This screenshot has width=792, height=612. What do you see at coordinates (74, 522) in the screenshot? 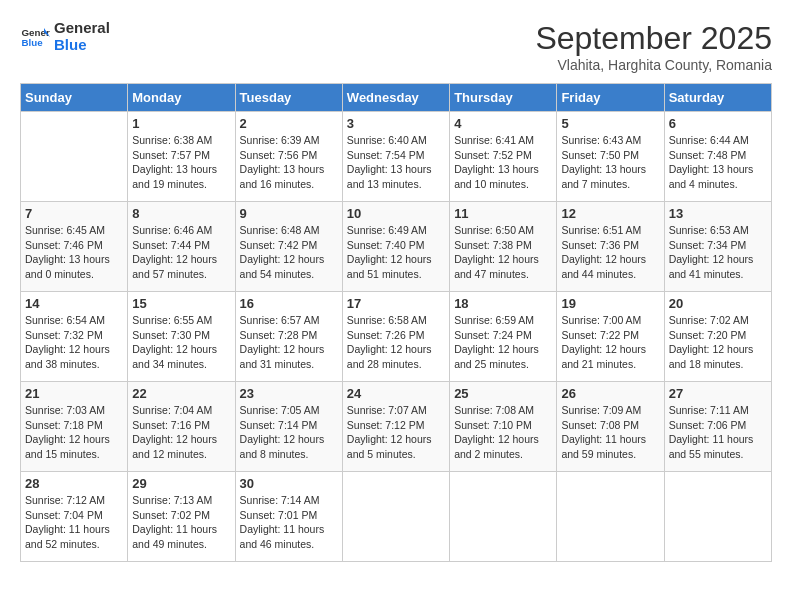
I see `day-info: Sunrise: 7:12 AM Sunset: 7:04 PM Dayligh…` at bounding box center [74, 522].